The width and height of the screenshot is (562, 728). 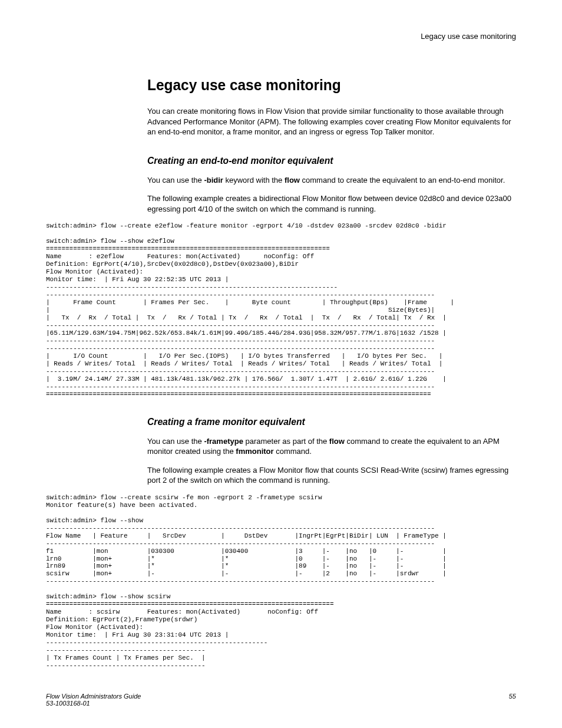 I want to click on keyword-frametype: -frametype, so click(x=223, y=441).